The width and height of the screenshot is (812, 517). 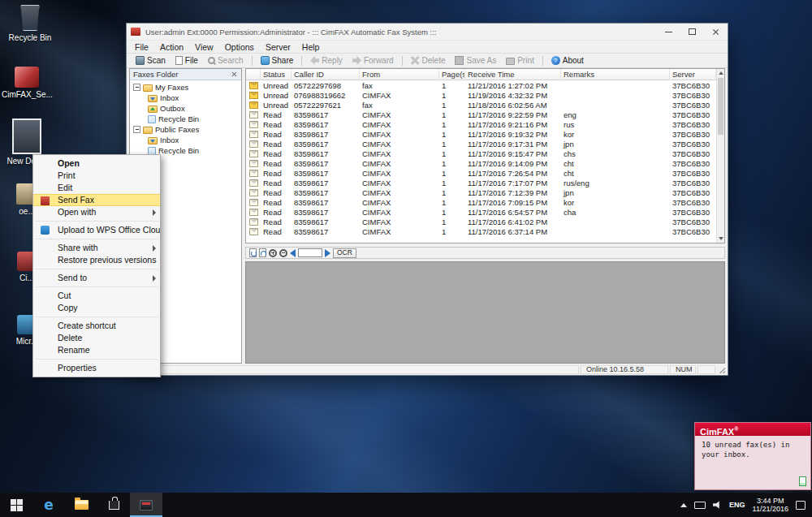 I want to click on vertical-scrollbar, so click(x=720, y=156).